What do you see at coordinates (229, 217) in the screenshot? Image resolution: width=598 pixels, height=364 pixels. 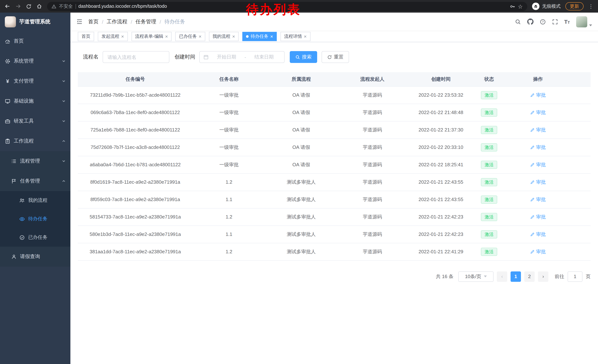 I see `cell-task-name: 1.2` at bounding box center [229, 217].